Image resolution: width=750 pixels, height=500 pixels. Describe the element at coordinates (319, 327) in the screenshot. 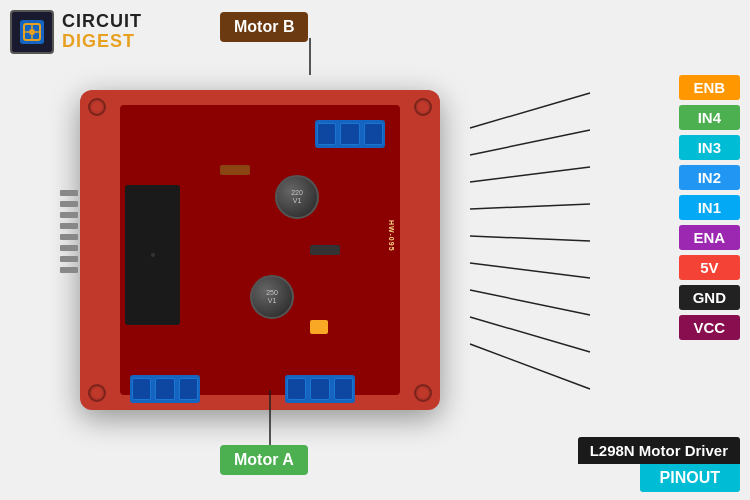

I see `yellow-capacitor` at that location.